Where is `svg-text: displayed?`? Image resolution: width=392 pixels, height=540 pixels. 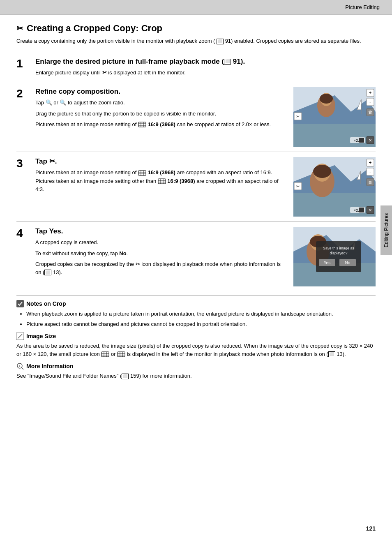
svg-text: displayed? is located at coordinates (339, 253).